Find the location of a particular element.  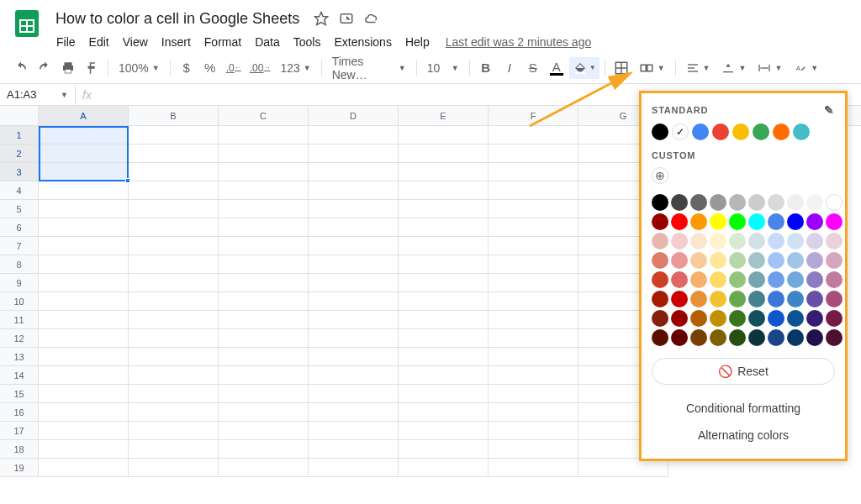

increase-decimal-button: .00→ is located at coordinates (261, 68).